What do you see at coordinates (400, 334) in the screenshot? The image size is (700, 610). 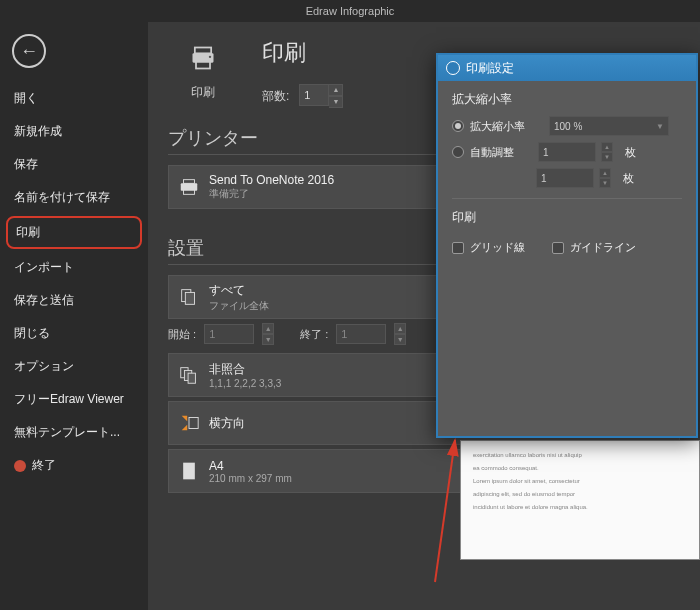 I see `range-end-stepper: ▲▼` at bounding box center [400, 334].